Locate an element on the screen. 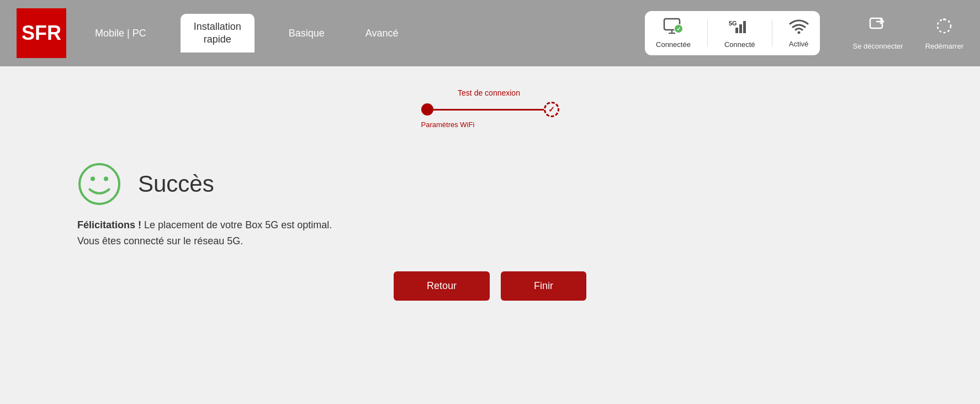 The image size is (980, 404). nav-basique: Basique is located at coordinates (307, 33).